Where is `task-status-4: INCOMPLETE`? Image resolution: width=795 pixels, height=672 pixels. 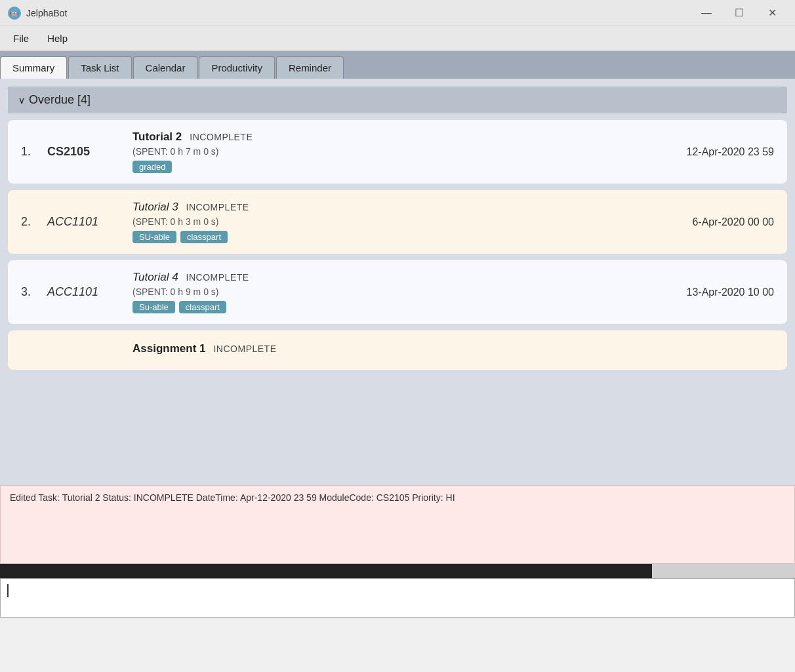
task-status-4: INCOMPLETE is located at coordinates (245, 349).